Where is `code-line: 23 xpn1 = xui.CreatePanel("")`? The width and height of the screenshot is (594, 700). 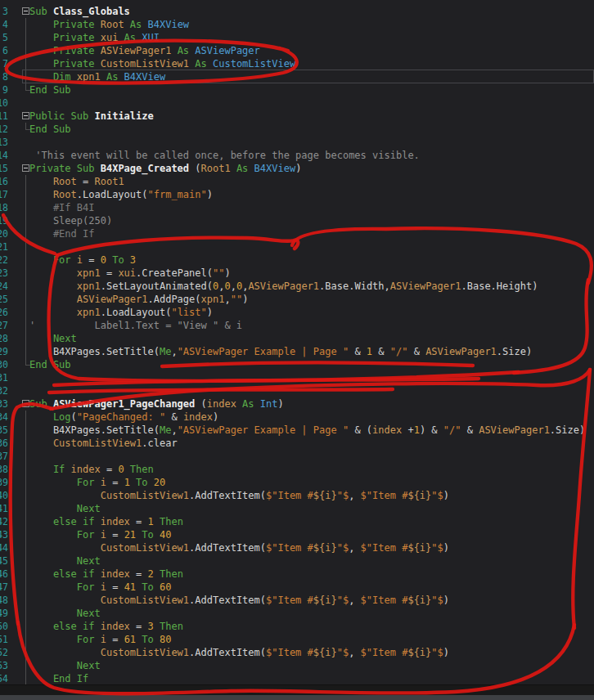 code-line: 23 xpn1 = xui.CreatePanel("") is located at coordinates (297, 273).